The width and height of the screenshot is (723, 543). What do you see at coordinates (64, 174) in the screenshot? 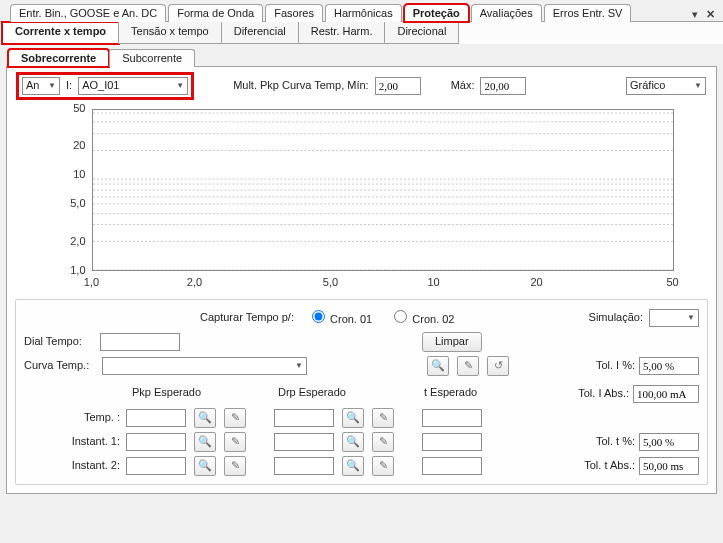
I see `y-tick: 10` at bounding box center [64, 174].